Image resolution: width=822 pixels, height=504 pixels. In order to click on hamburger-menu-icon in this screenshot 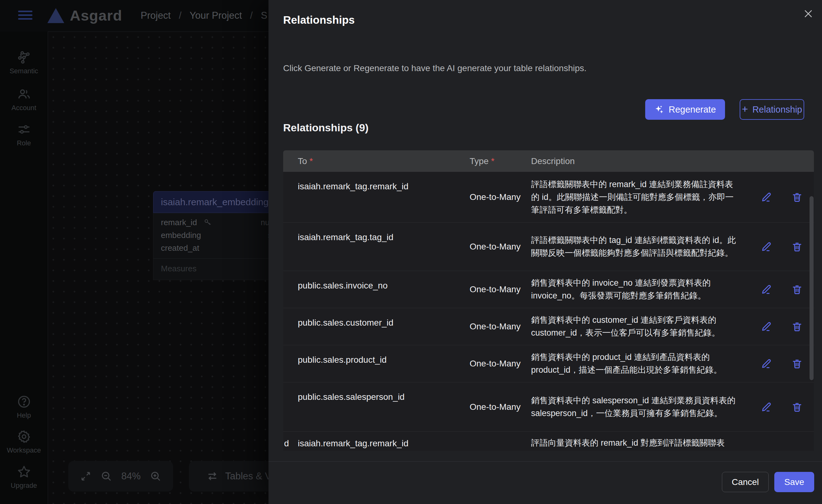, I will do `click(25, 16)`.